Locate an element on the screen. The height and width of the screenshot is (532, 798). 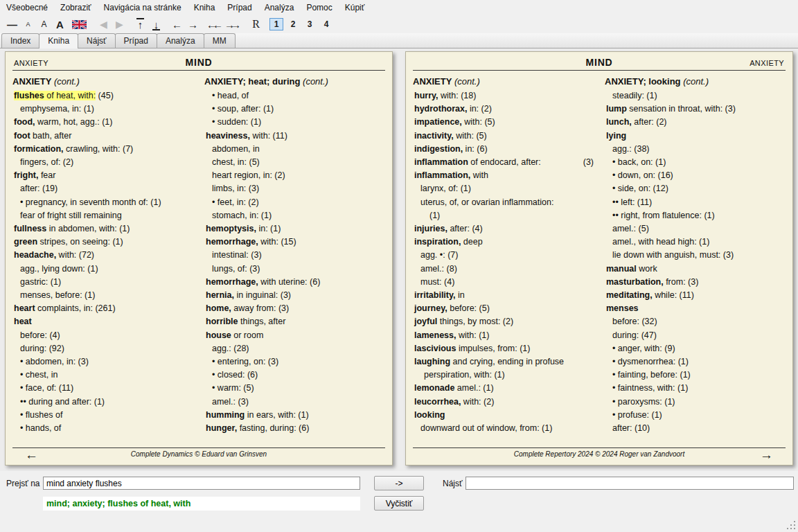
tab-mm: MM is located at coordinates (220, 40).